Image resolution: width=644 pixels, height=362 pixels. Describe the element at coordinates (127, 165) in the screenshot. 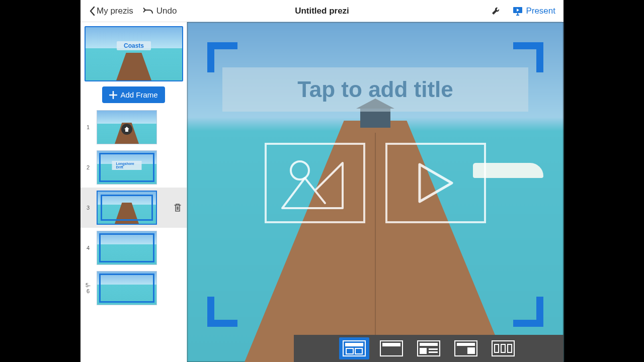

I see `frame-label: Longshore Drift` at that location.